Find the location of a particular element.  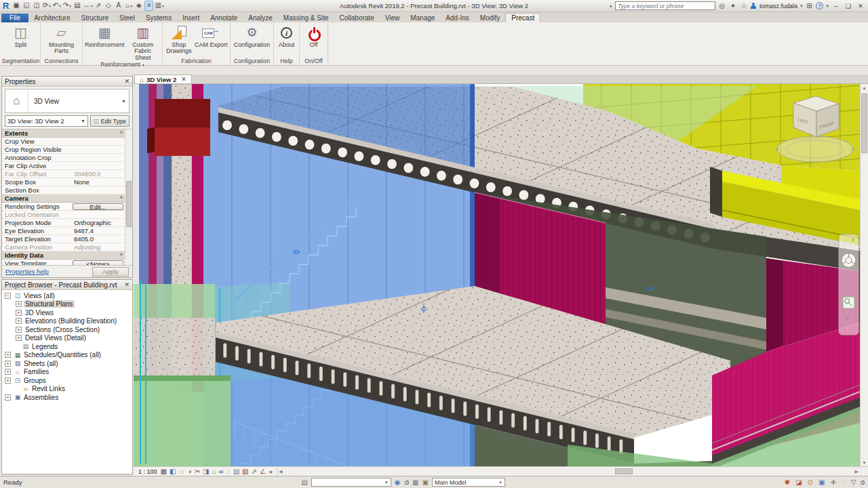

ribbon-tab: File is located at coordinates (15, 18).